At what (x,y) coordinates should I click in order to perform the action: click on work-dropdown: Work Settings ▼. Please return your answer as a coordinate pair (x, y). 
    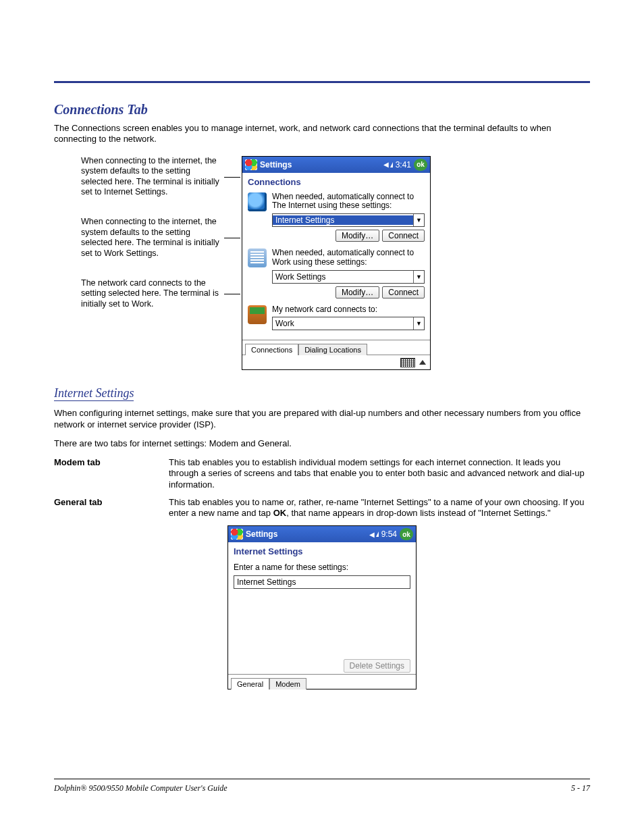
    Looking at the image, I should click on (348, 277).